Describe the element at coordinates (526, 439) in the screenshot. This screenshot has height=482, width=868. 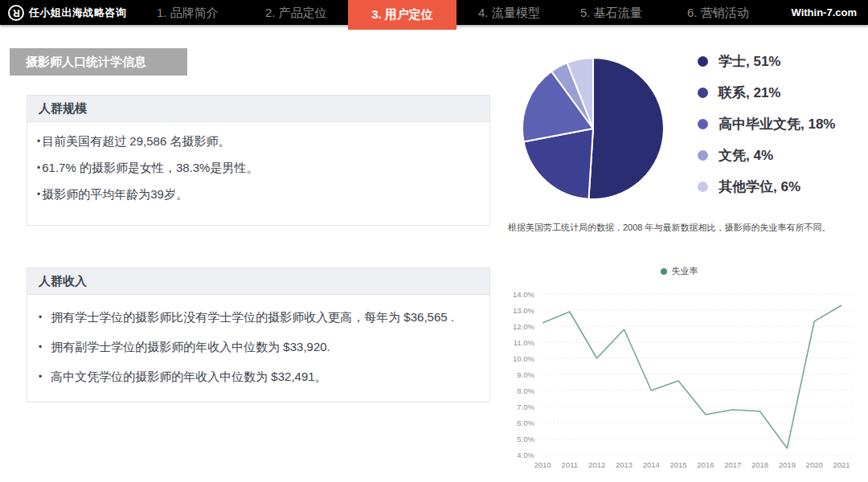
I see `y-axis-tick: 5.0%` at that location.